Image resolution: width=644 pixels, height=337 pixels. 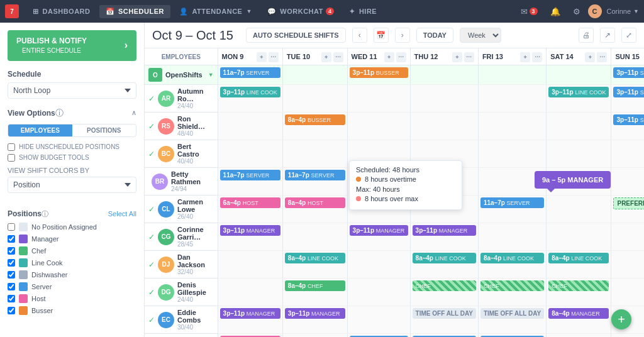 I want to click on shift-cell-emp-4-day-4: 11a–7p SERVER, so click(x=512, y=209).